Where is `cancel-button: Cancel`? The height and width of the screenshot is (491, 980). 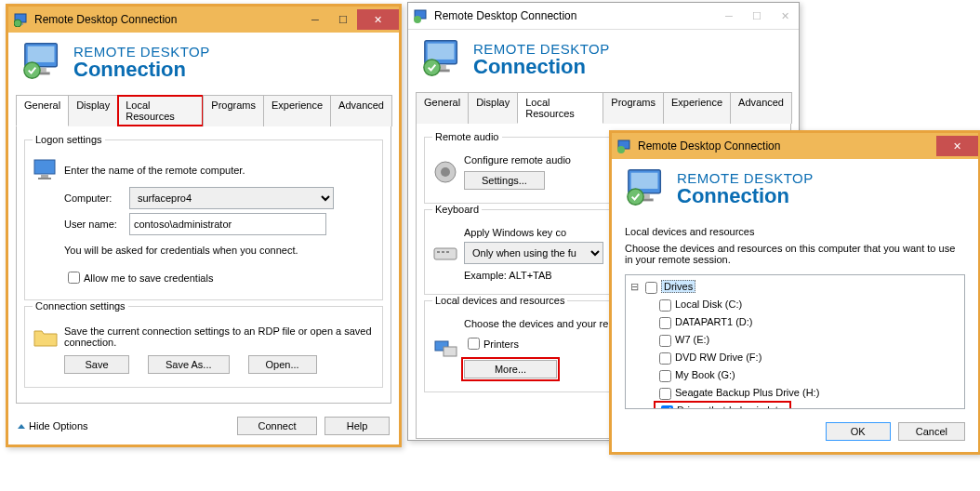
cancel-button: Cancel is located at coordinates (932, 431).